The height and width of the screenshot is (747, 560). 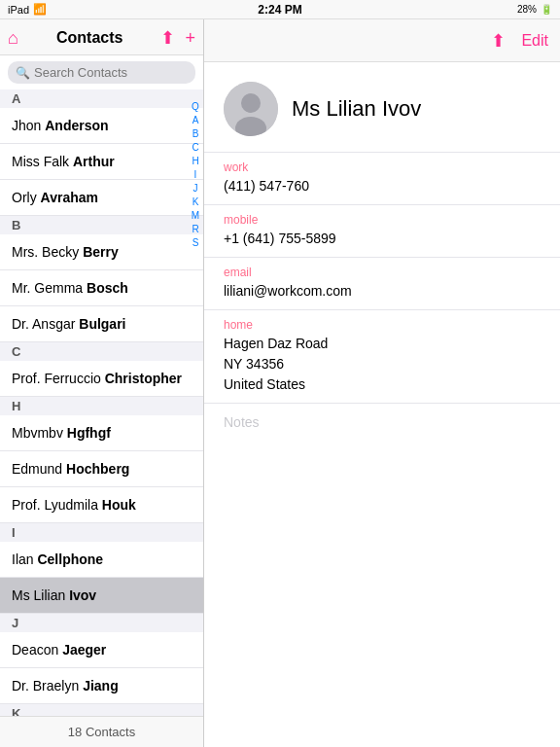 I want to click on list-item: Mrs. Becky Berry, so click(x=101, y=253).